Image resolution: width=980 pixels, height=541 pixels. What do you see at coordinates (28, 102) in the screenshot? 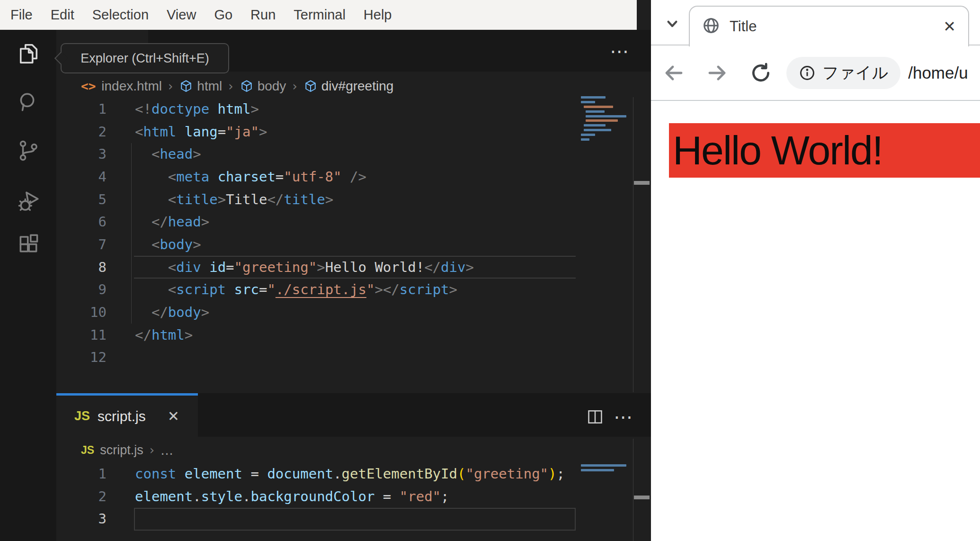
I see `search-icon` at bounding box center [28, 102].